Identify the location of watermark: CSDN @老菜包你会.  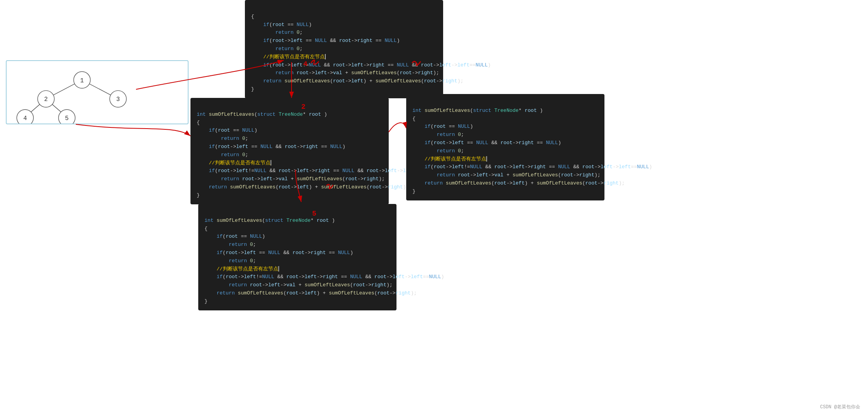
(840, 407).